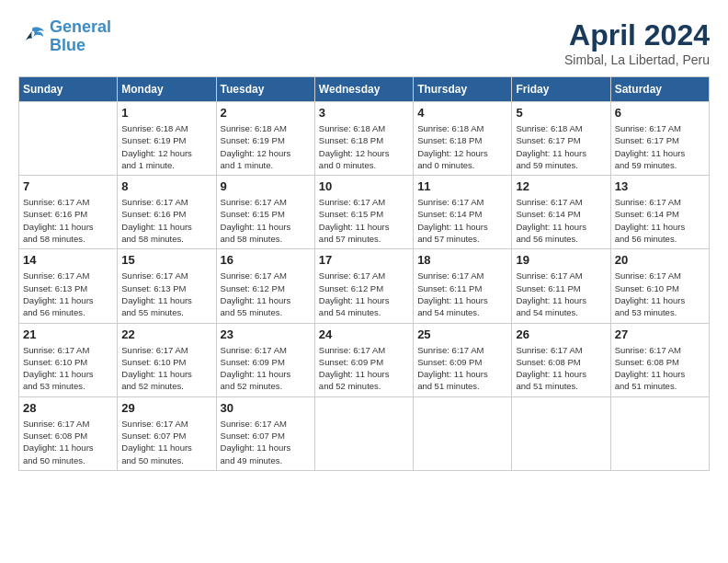 The image size is (728, 563). I want to click on calendar-cell: 27Sunrise: 6:17 AM Sunset: 6:08 PM Dayli…, so click(660, 360).